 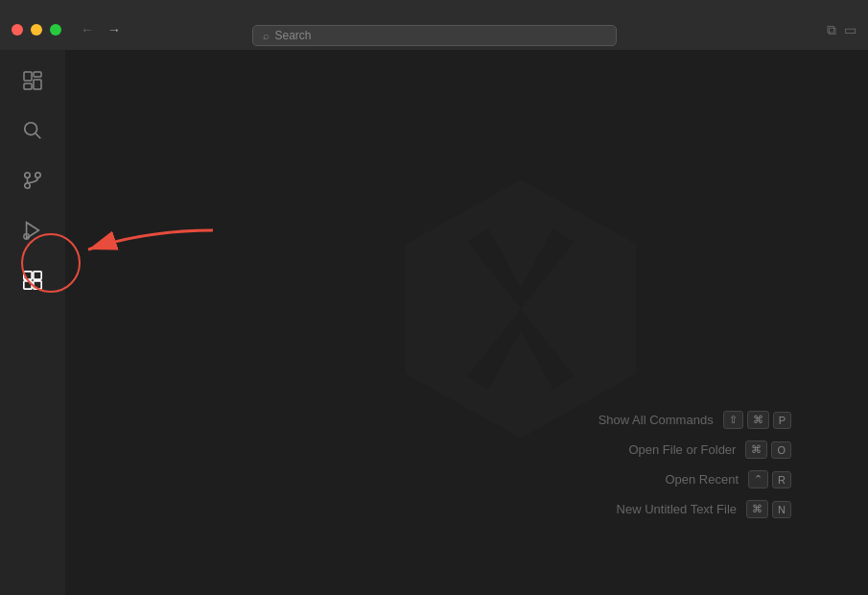 I want to click on key-cmd1: ⌘, so click(x=758, y=420).